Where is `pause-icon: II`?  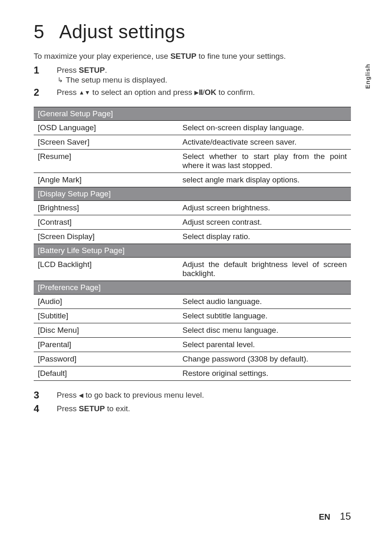
pause-icon: II is located at coordinates (201, 92).